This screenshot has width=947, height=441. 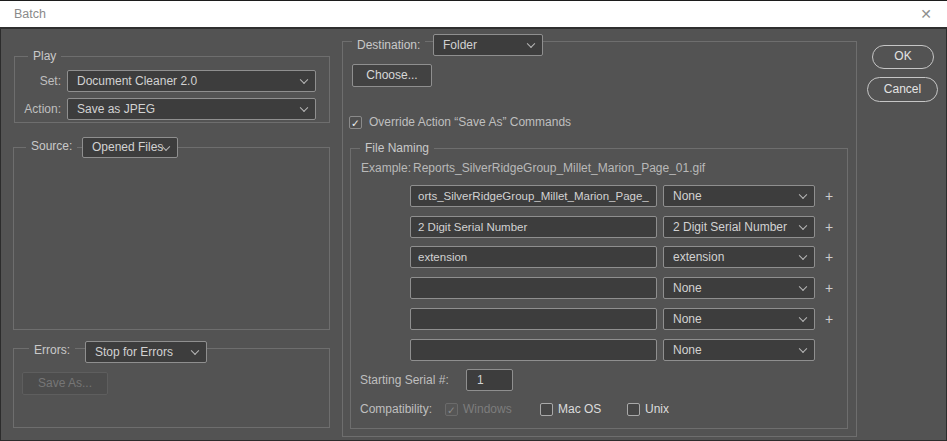 What do you see at coordinates (534, 196) in the screenshot?
I see `filename-field-1: orts_SilverRidgeGroup_Millet_Marion_Page…` at bounding box center [534, 196].